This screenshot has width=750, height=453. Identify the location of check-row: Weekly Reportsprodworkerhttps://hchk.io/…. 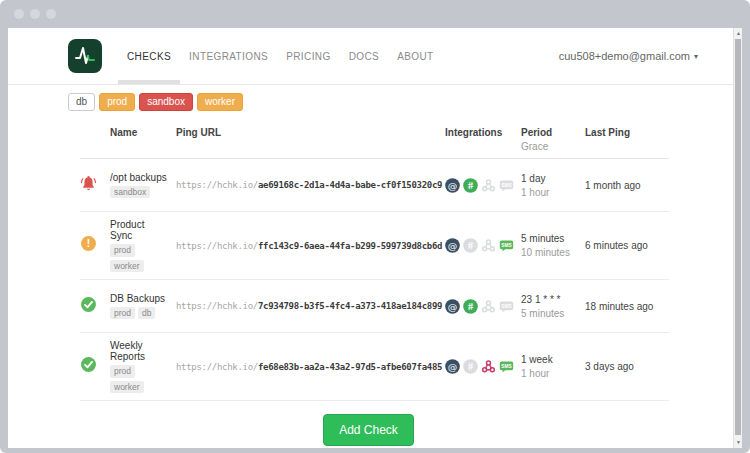
(374, 367).